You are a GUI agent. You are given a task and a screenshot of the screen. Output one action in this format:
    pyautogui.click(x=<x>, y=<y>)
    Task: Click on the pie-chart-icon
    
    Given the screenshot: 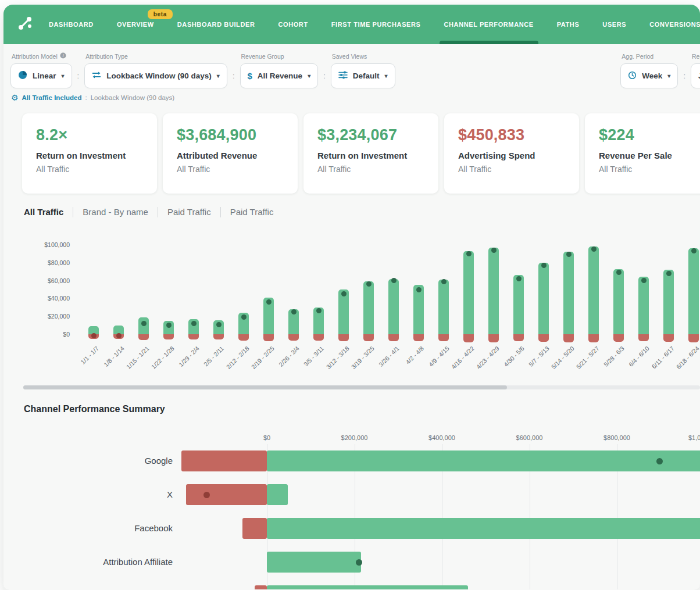 What is the action you would take?
    pyautogui.click(x=23, y=76)
    